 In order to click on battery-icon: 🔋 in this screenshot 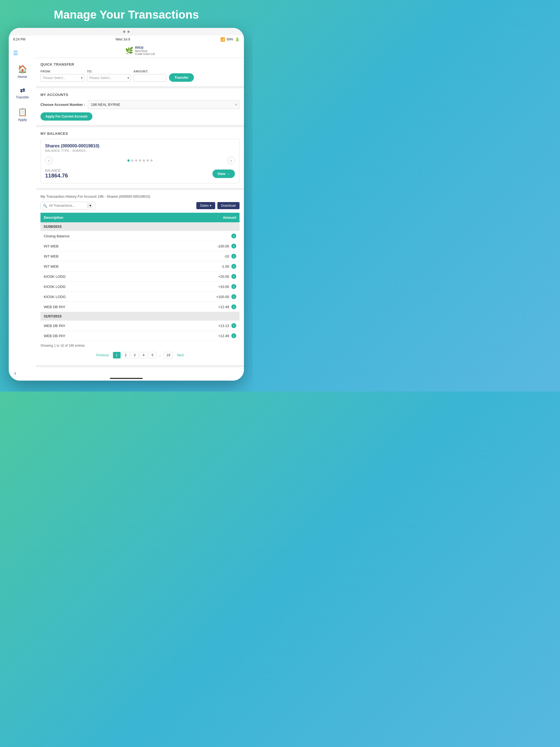, I will do `click(237, 39)`.